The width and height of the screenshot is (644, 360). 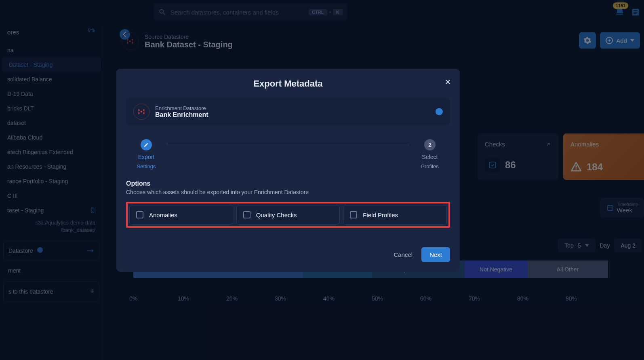 I want to click on options-title: Options, so click(x=288, y=184).